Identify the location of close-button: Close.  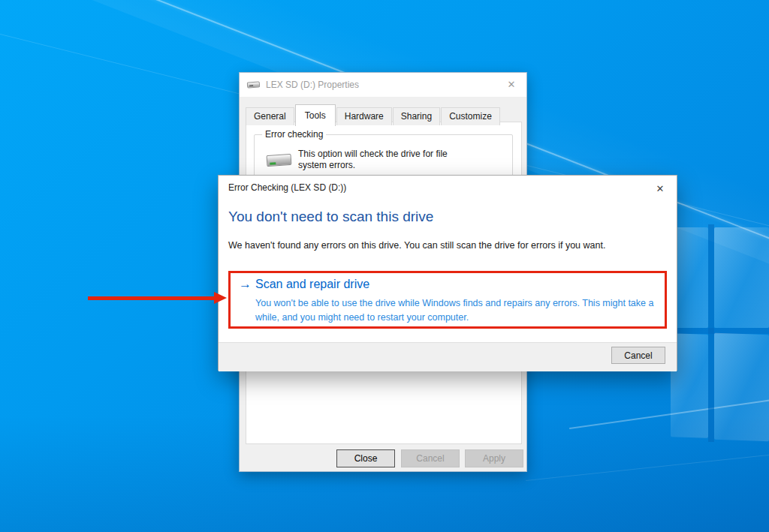
(366, 458).